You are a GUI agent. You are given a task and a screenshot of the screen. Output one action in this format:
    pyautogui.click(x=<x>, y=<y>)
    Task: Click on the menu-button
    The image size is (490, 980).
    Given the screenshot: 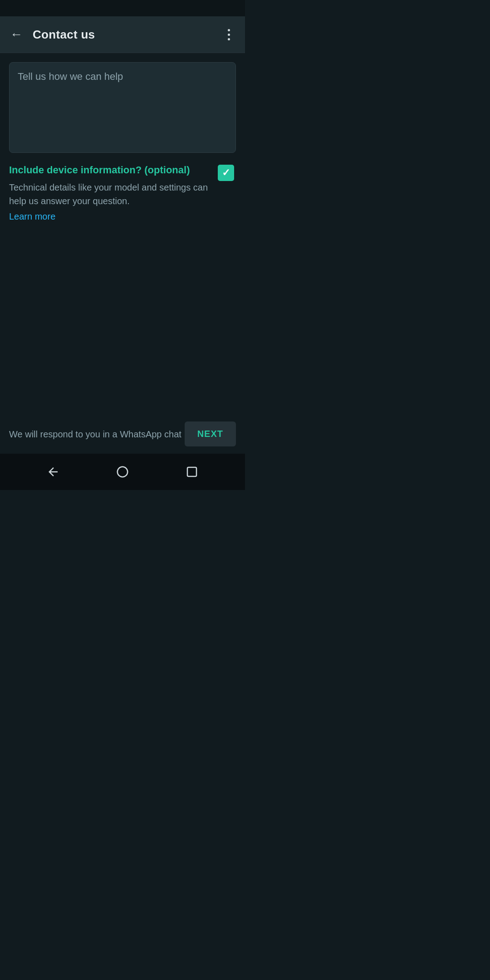 What is the action you would take?
    pyautogui.click(x=229, y=34)
    